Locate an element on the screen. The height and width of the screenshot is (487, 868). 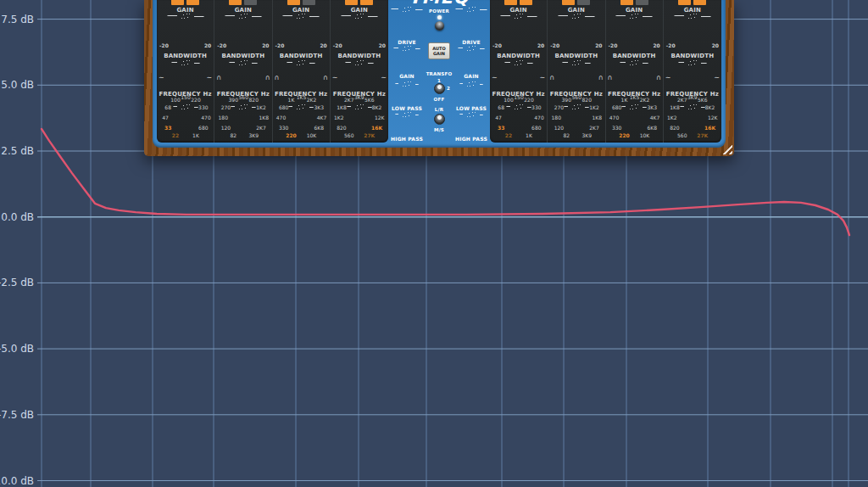
freq-option: 390 is located at coordinates (234, 100).